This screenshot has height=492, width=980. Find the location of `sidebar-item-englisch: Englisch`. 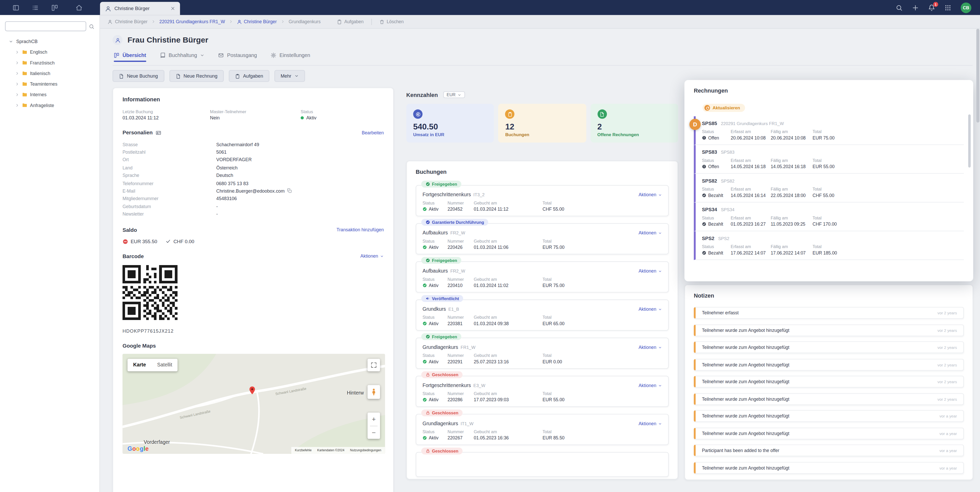

sidebar-item-englisch: Englisch is located at coordinates (49, 52).